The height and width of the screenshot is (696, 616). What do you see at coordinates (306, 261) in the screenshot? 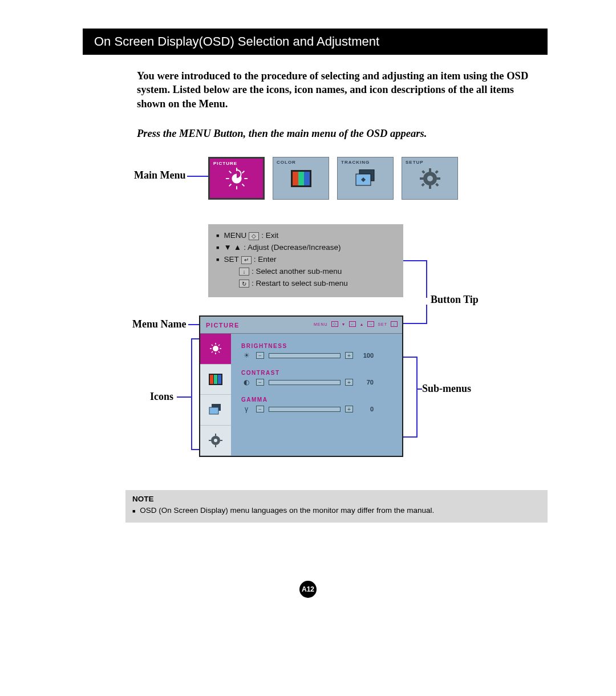
I see `button-tip-box: ■MENU ◇ : Exit ■▼ ▲ : Adjust (Decrease/I…` at bounding box center [306, 261].